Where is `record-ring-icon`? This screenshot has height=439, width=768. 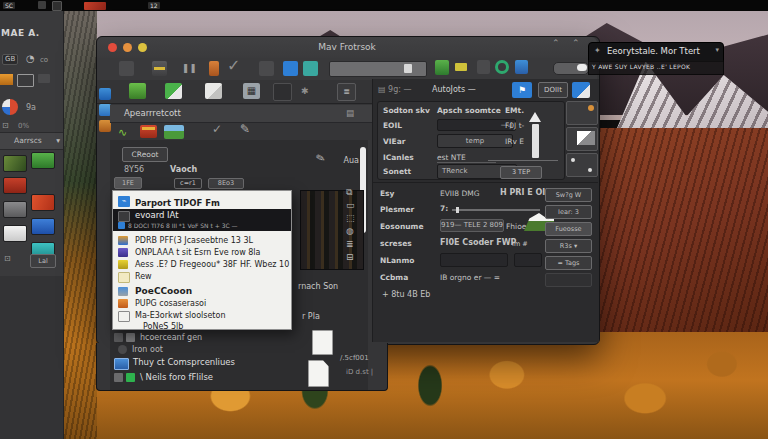
record-ring-icon is located at coordinates (502, 67).